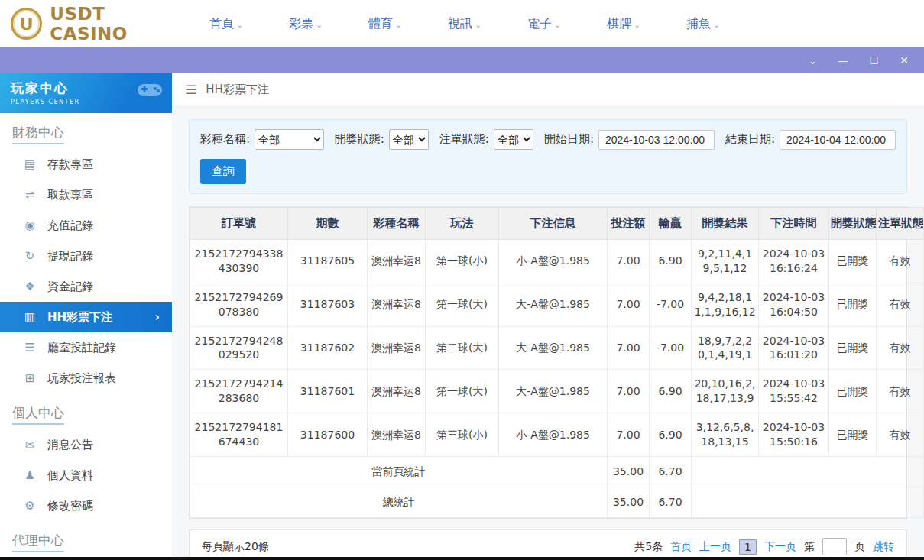 The image size is (924, 560). What do you see at coordinates (30, 256) in the screenshot?
I see `withdraw-record-icon: ↻` at bounding box center [30, 256].